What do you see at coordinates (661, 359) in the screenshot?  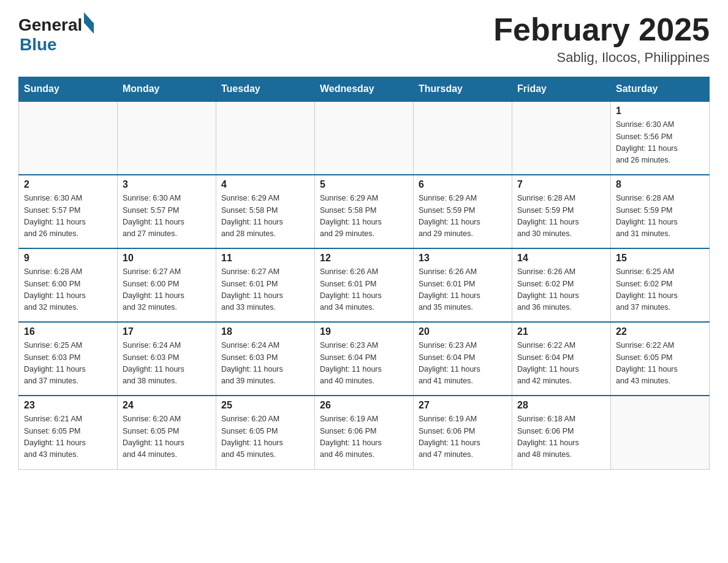 I see `calendar-cell: 22Sunrise: 6:22 AMSunset: 6:05 PMDayligh…` at bounding box center [661, 359].